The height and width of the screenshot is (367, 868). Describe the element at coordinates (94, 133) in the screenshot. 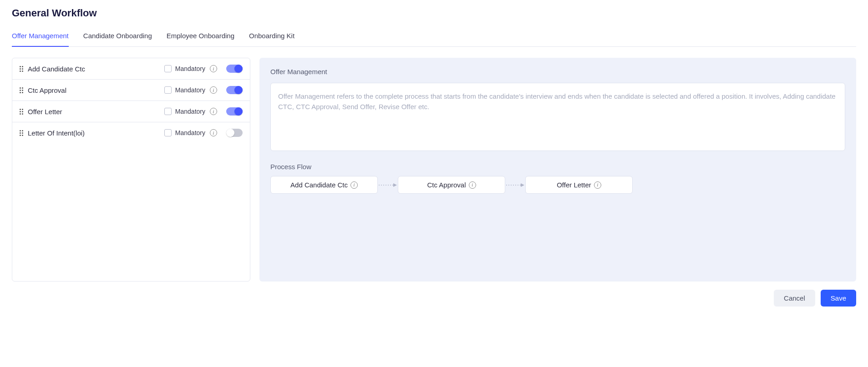

I see `workflow-item-label: Letter Of Intent(loi)` at that location.